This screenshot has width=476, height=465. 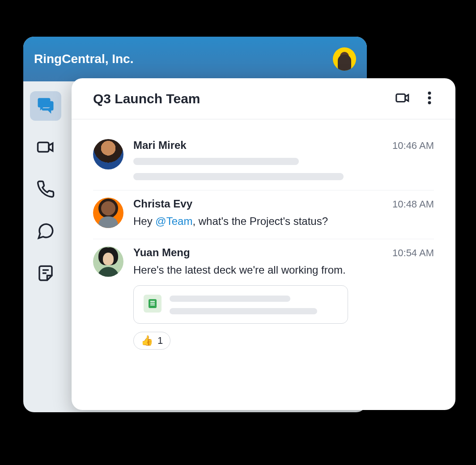 What do you see at coordinates (46, 190) in the screenshot?
I see `phone-icon` at bounding box center [46, 190].